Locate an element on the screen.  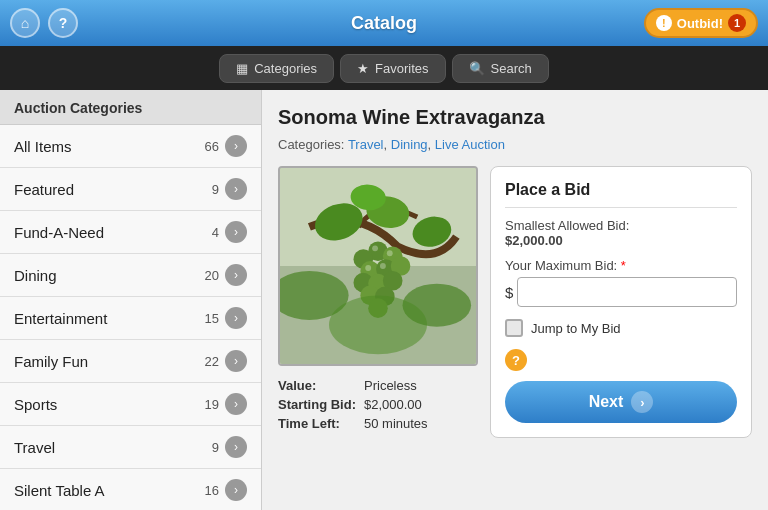
help-button: ? is located at coordinates (63, 23).